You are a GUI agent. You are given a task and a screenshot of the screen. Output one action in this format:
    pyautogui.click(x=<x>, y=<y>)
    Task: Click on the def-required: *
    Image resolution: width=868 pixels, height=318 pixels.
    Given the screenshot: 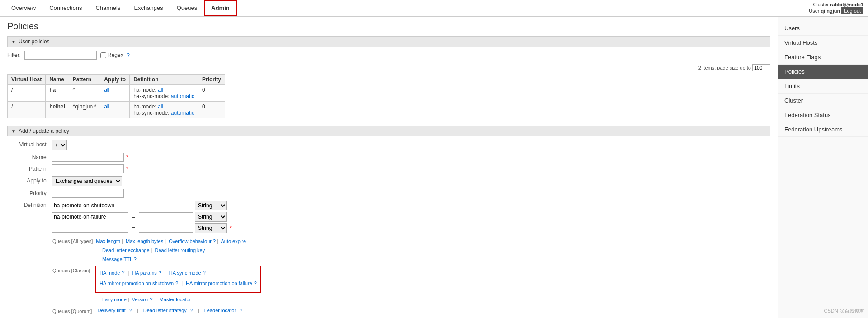 What is the action you would take?
    pyautogui.click(x=231, y=228)
    